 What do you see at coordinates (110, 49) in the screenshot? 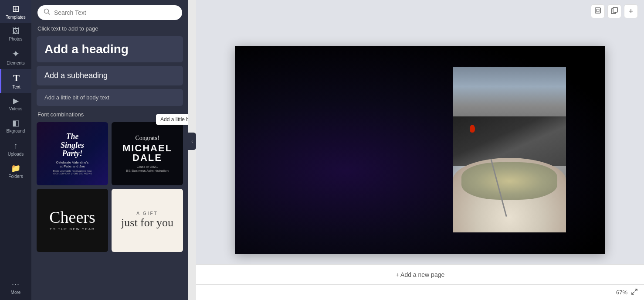
I see `add-heading-button: Add a heading` at bounding box center [110, 49].